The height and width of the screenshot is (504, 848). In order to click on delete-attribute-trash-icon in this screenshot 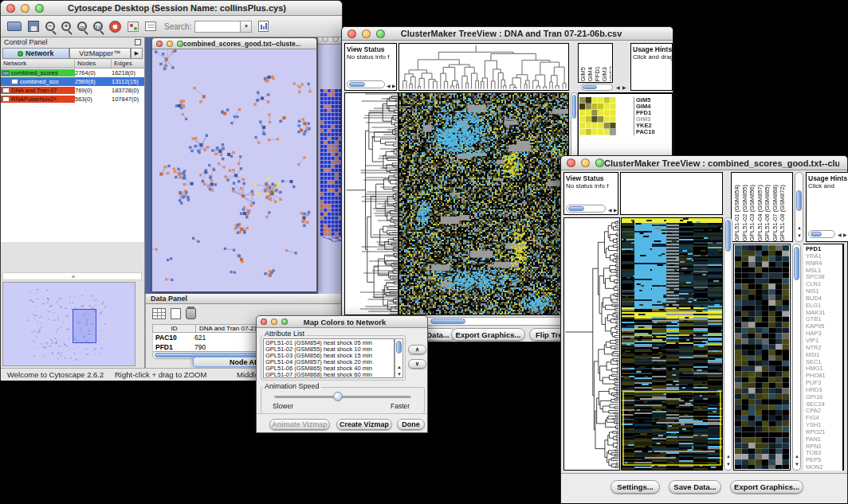, I will do `click(191, 314)`.